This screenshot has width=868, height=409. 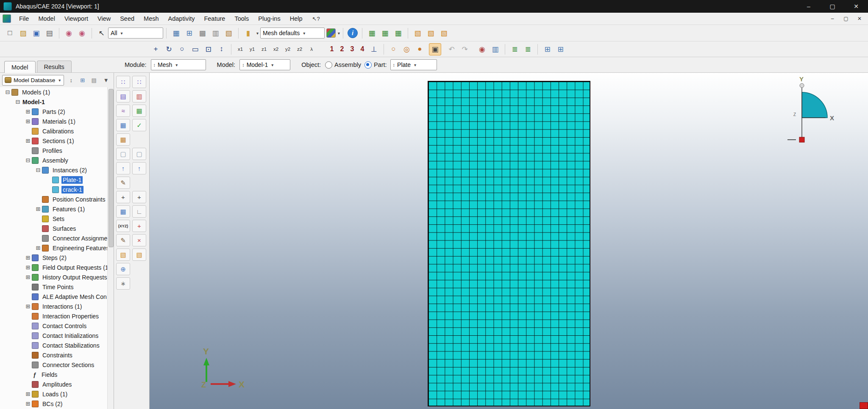 What do you see at coordinates (860, 19) in the screenshot?
I see `mdi-close-button: ✕` at bounding box center [860, 19].